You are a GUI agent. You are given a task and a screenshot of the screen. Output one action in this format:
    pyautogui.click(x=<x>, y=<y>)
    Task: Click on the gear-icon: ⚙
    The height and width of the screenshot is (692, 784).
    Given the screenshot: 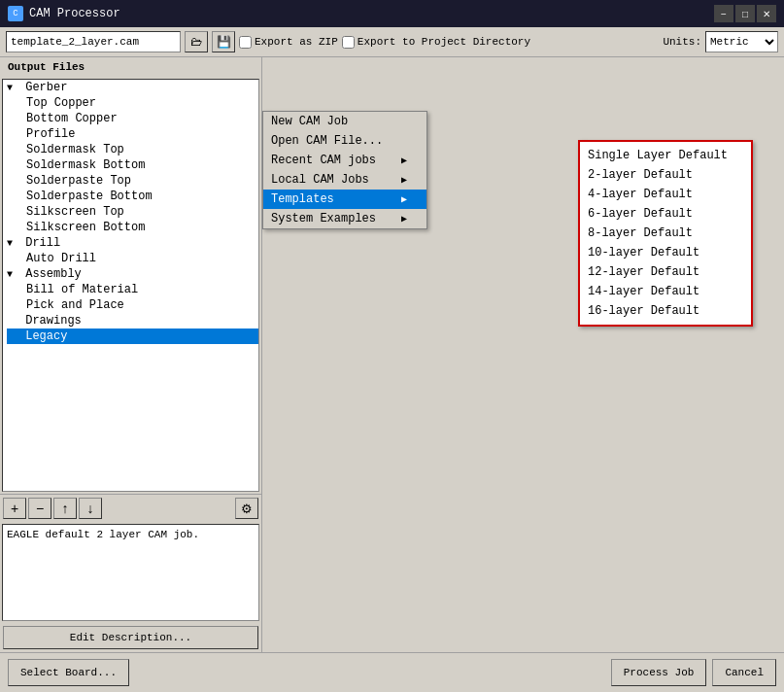 What is the action you would take?
    pyautogui.click(x=247, y=509)
    